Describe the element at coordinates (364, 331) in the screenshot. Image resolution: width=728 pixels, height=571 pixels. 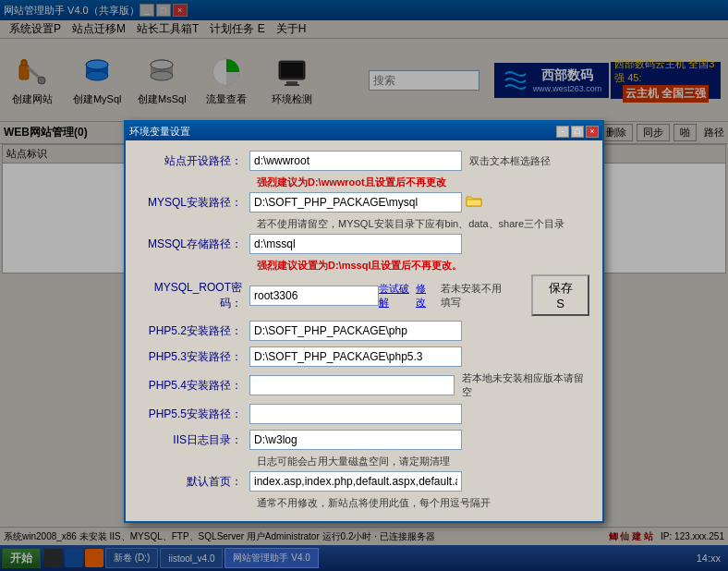
I see `field-php52-row: PHP5.2安装路径：` at that location.